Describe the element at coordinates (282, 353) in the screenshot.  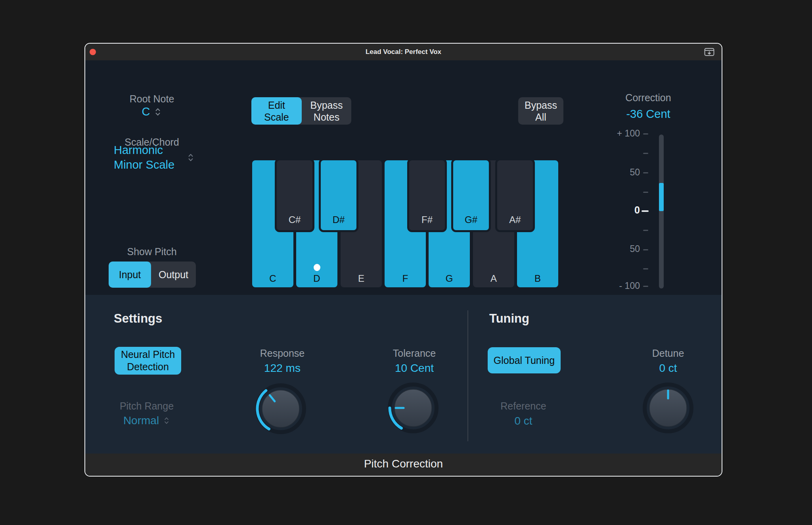
I see `response-label: Response` at that location.